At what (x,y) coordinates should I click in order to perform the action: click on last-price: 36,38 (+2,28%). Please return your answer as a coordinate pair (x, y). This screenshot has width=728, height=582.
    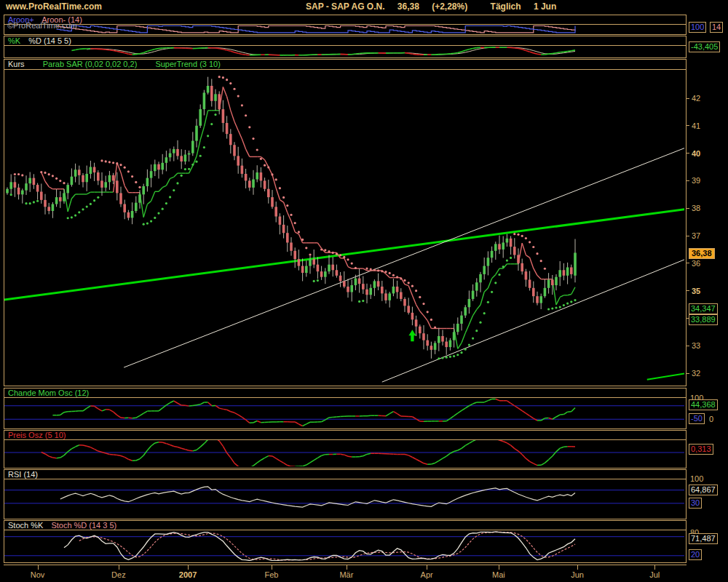
    Looking at the image, I should click on (438, 7).